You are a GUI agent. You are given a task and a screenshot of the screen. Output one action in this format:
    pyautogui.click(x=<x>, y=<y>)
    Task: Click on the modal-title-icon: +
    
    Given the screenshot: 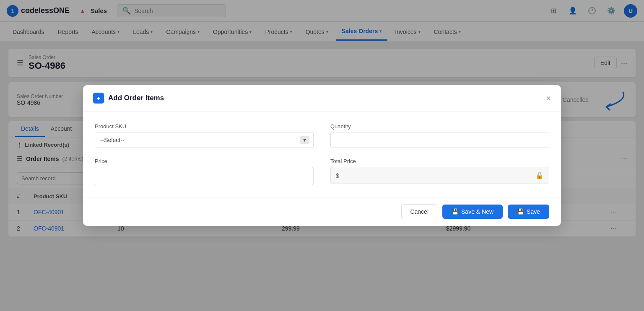 What is the action you would take?
    pyautogui.click(x=99, y=98)
    